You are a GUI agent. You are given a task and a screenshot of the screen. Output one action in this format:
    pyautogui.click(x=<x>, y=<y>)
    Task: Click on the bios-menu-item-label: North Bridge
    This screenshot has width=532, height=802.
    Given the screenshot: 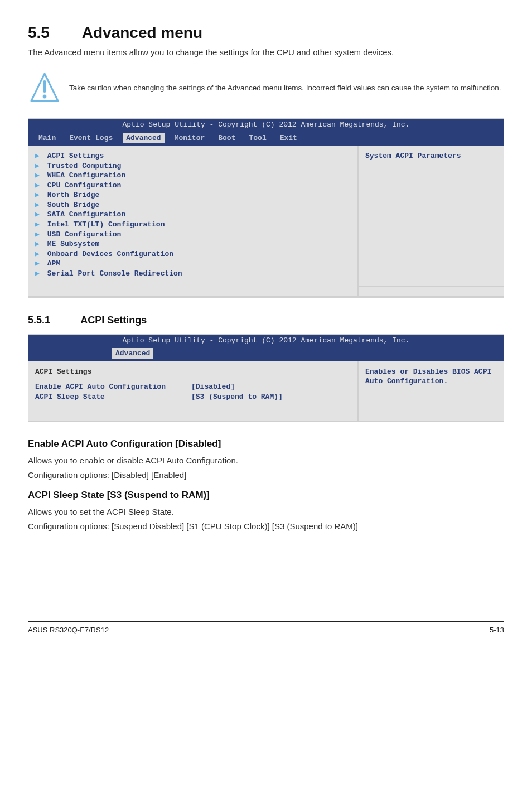 What is the action you would take?
    pyautogui.click(x=71, y=195)
    